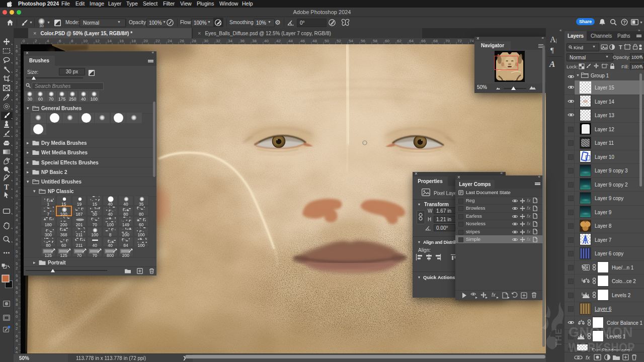 The image size is (644, 362). What do you see at coordinates (122, 41) in the screenshot?
I see `svg-text: 16` at bounding box center [122, 41].